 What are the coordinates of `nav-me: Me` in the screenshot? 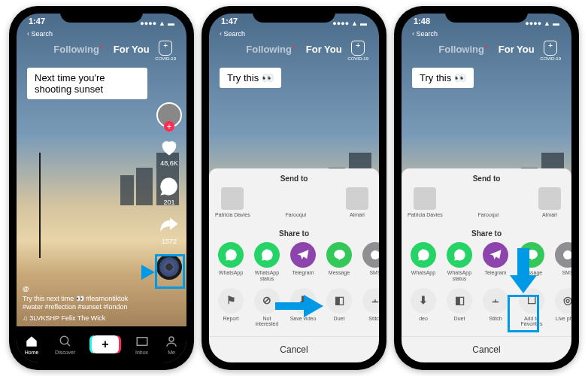 It's located at (171, 344).